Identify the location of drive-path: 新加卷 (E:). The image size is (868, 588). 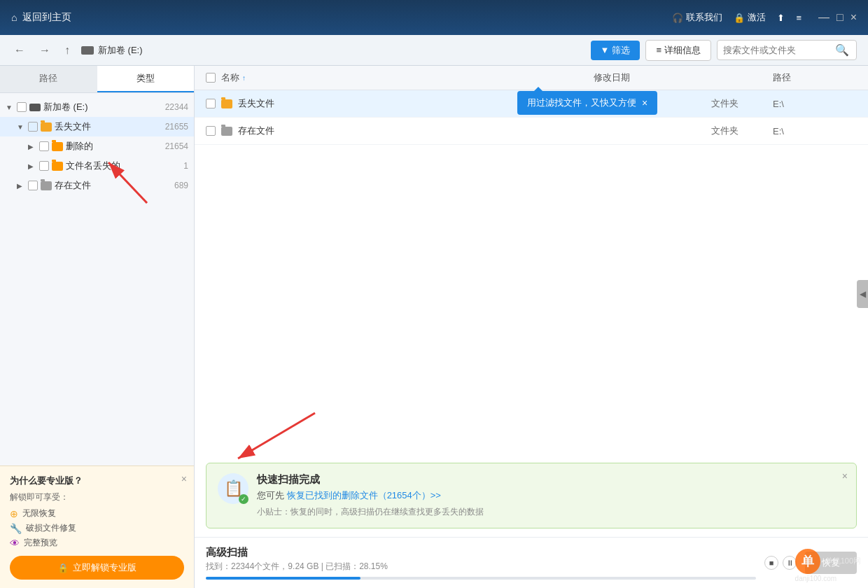
(120, 50).